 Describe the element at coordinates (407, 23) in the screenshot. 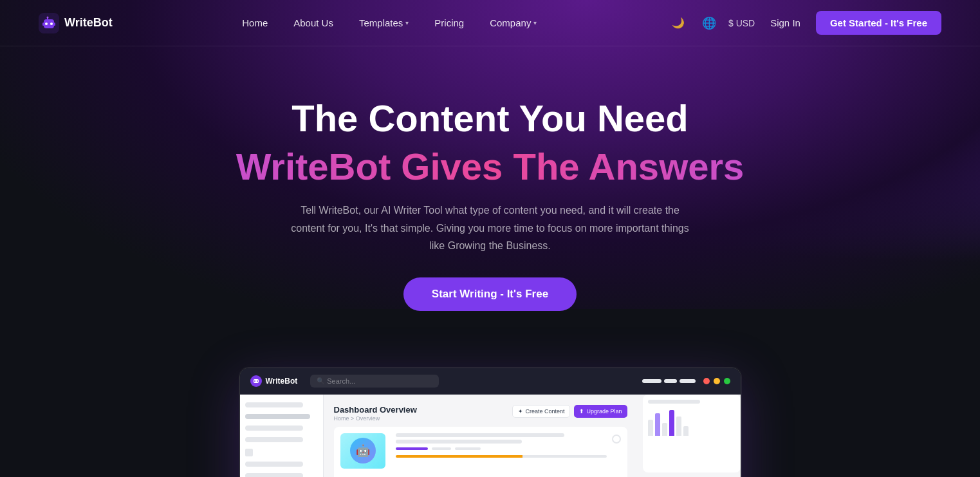

I see `templates-chevron-icon: ▾` at that location.